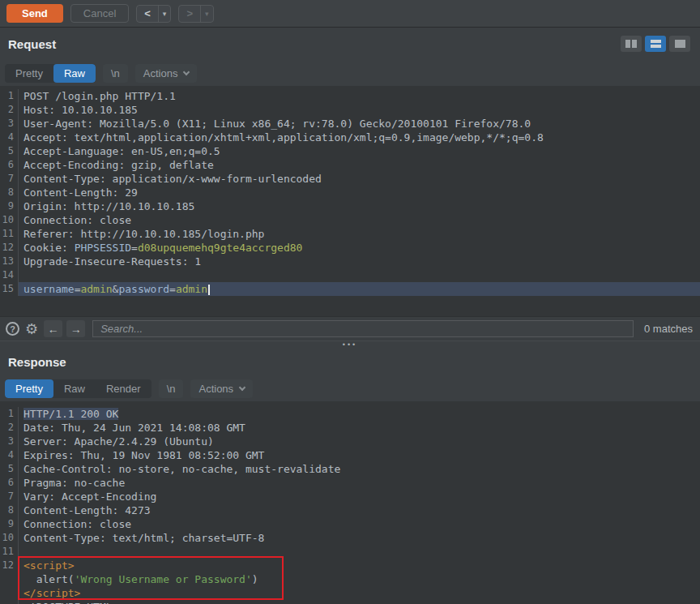 The width and height of the screenshot is (700, 604). What do you see at coordinates (350, 496) in the screenshot?
I see `code-line: 7Vary: Accept-Encoding` at bounding box center [350, 496].